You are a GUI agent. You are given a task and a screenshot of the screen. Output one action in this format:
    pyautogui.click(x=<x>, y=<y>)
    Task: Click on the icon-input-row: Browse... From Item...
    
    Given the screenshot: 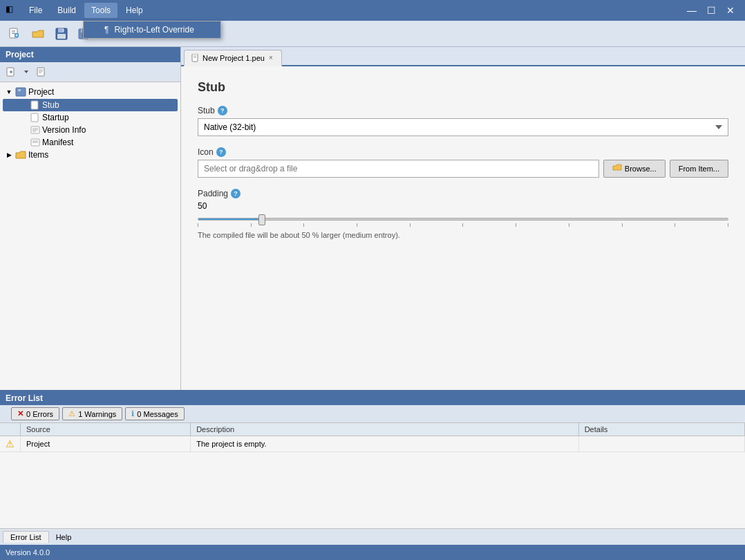 What is the action you would take?
    pyautogui.click(x=463, y=169)
    